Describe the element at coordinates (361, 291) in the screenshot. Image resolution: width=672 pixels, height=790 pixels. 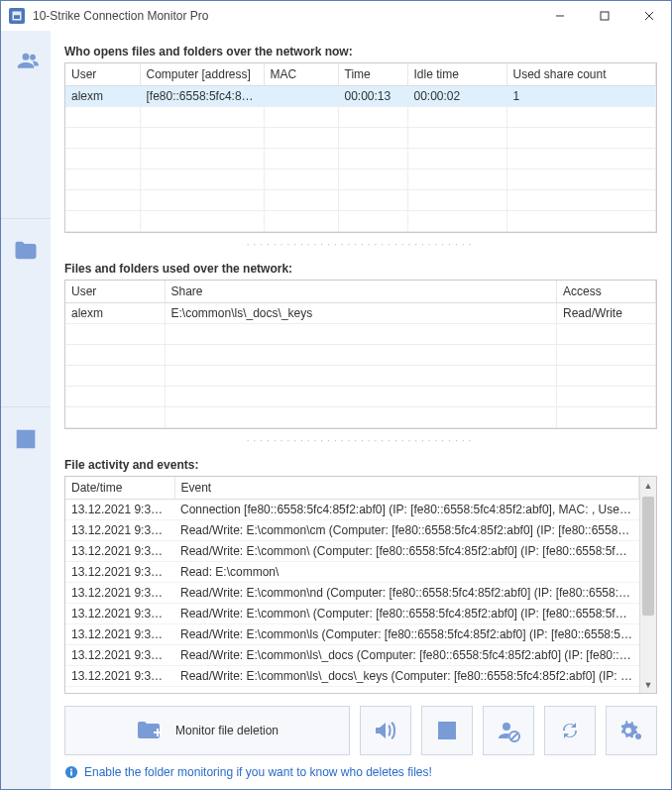
I see `column-header: Share` at that location.